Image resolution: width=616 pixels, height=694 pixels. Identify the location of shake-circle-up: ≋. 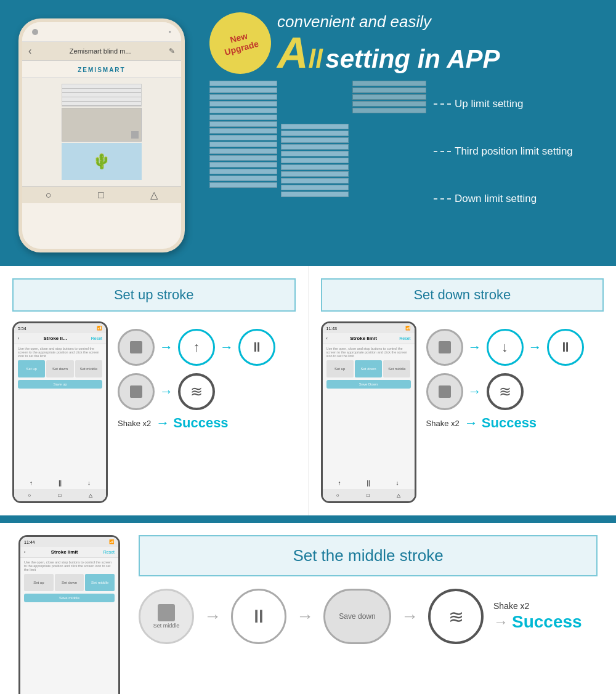
(197, 392).